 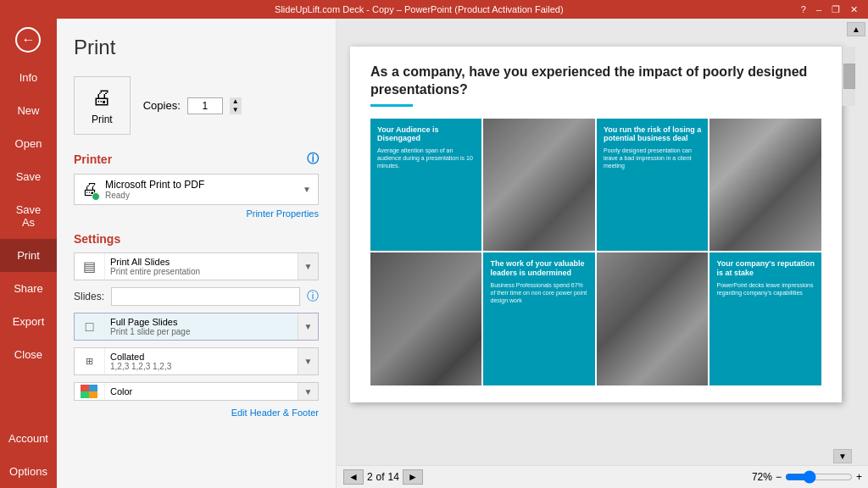 What do you see at coordinates (353, 477) in the screenshot?
I see `page-prev-button: ◄` at bounding box center [353, 477].